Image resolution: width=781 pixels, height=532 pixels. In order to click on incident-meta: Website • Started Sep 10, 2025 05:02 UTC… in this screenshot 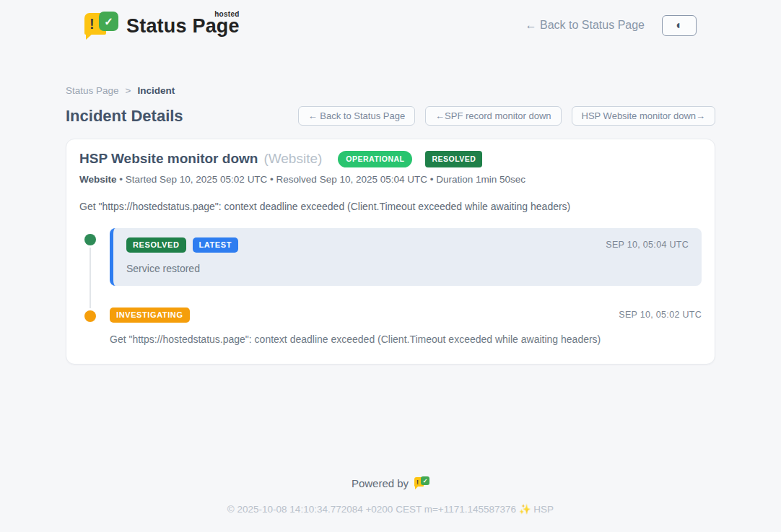, I will do `click(390, 179)`.